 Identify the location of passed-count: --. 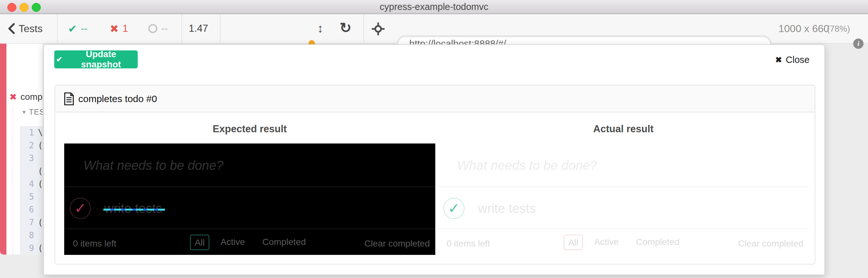
(84, 29).